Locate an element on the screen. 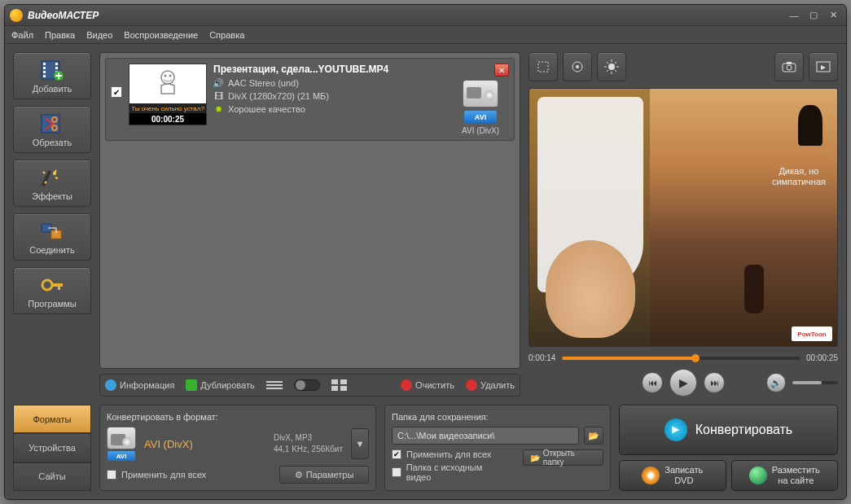 This screenshot has width=851, height=504. crop-tool-button is located at coordinates (543, 67).